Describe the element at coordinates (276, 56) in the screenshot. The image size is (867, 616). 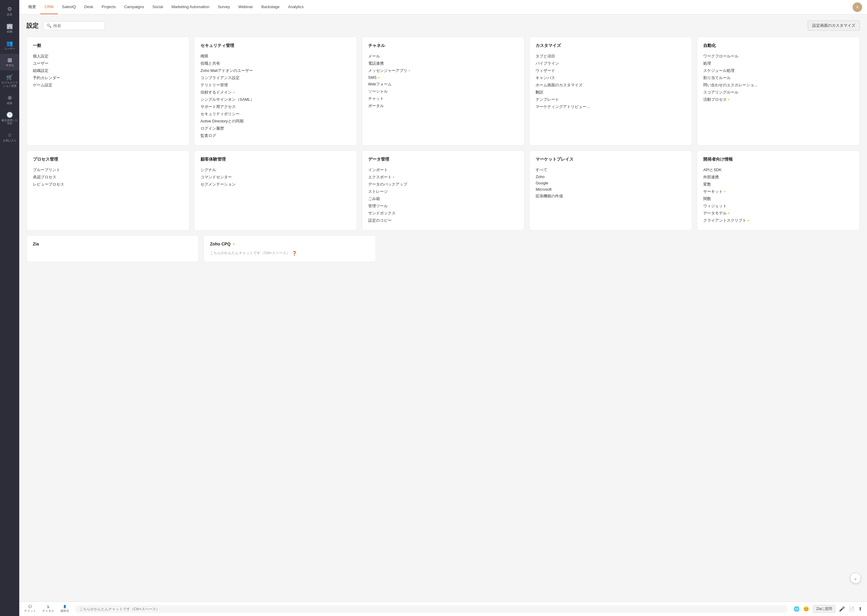
I see `card-link-security-0: 権限` at that location.